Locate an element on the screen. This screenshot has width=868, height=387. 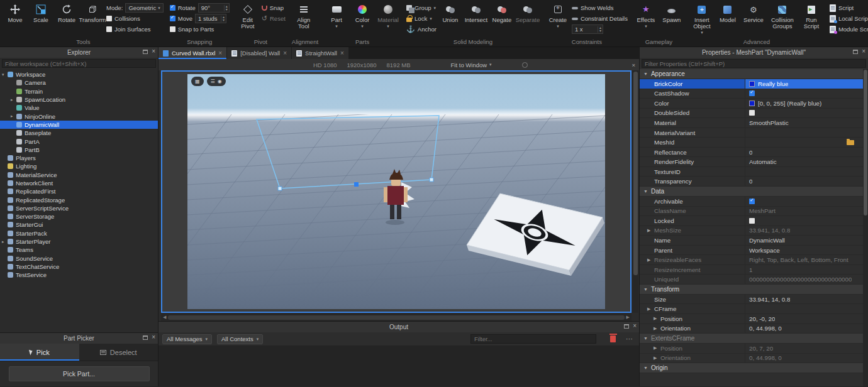
section-header: ▼ Data is located at coordinates (751, 192).